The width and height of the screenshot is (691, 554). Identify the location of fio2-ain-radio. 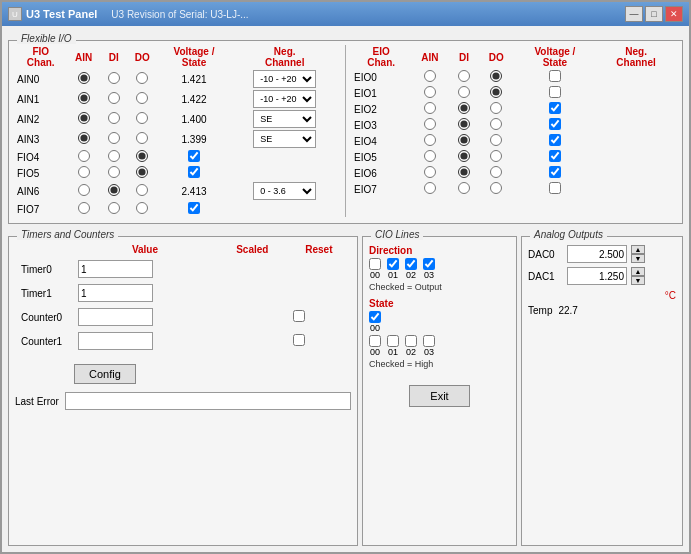
(84, 118).